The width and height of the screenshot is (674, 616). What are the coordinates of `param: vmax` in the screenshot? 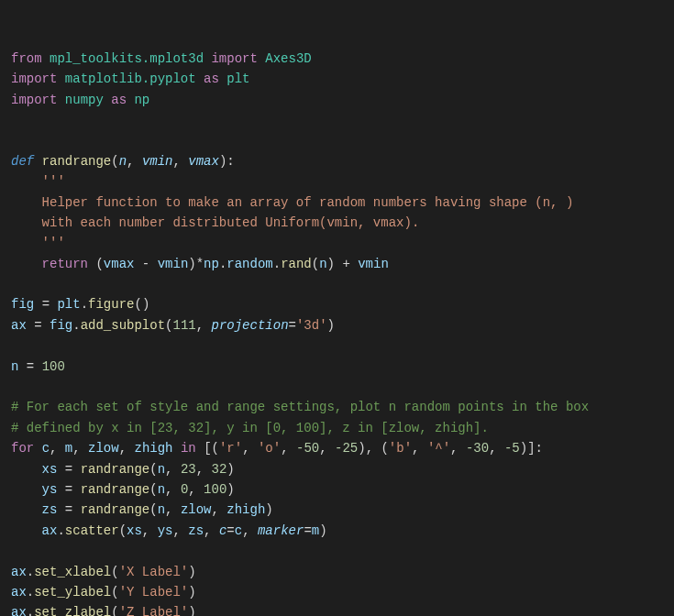 It's located at (204, 161).